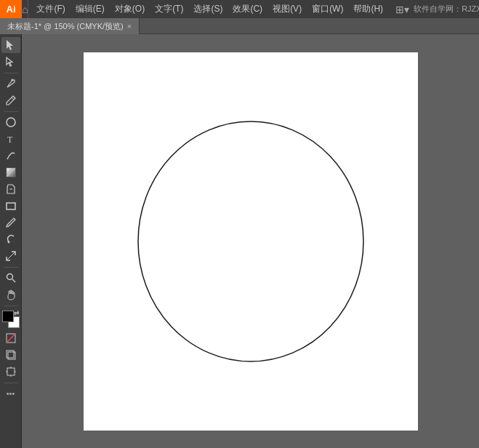 This screenshot has width=479, height=448. What do you see at coordinates (11, 100) in the screenshot?
I see `pencil-tool` at bounding box center [11, 100].